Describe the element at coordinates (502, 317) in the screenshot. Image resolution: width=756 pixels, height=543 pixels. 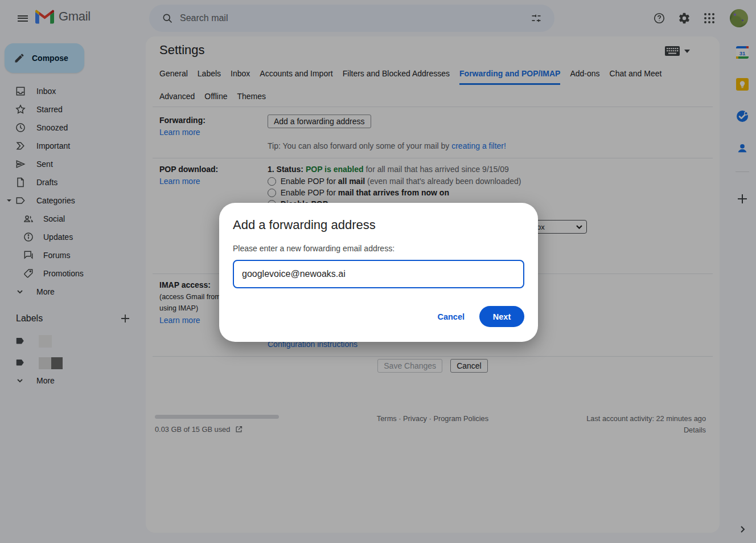
I see `dialog-next-button: Next` at that location.